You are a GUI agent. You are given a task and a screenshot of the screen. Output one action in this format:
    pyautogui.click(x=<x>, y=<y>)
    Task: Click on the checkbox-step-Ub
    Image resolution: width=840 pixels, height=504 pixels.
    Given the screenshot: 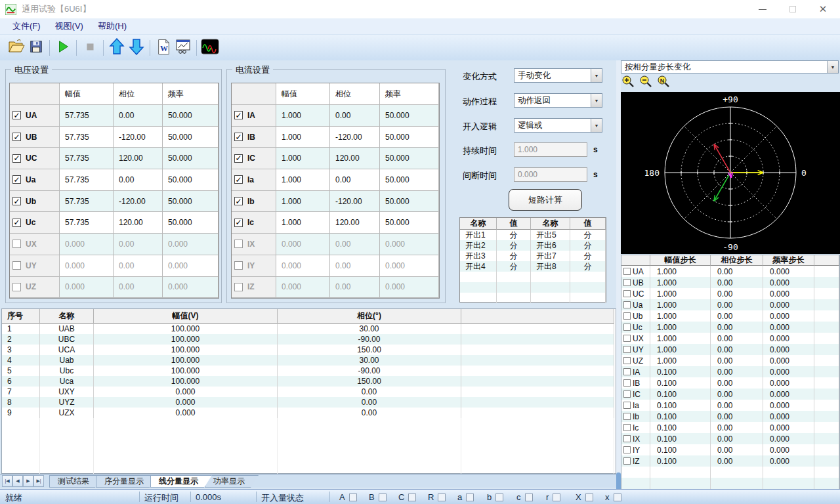 What is the action you would take?
    pyautogui.click(x=627, y=316)
    